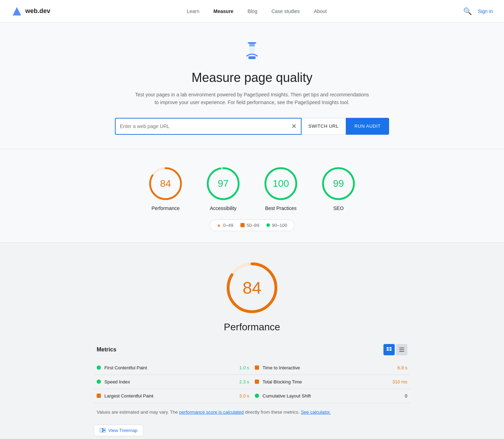 The image size is (504, 439). Describe the element at coordinates (277, 225) in the screenshot. I see `legend-item-green: 90–100` at that location.